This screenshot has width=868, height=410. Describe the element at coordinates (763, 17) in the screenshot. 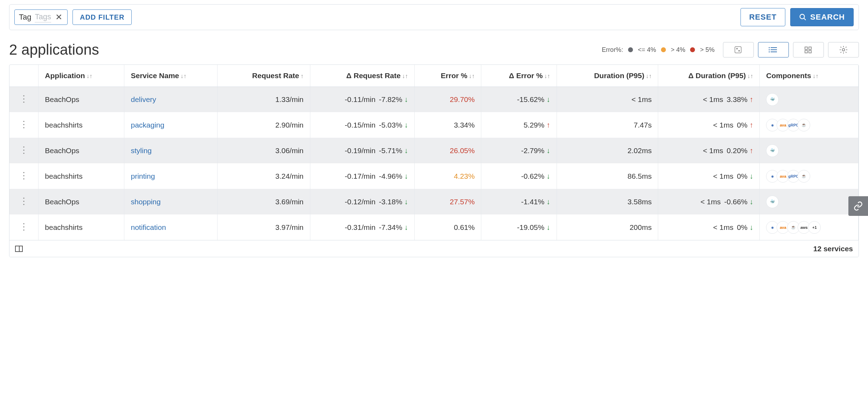

I see `reset-button: RESET` at that location.